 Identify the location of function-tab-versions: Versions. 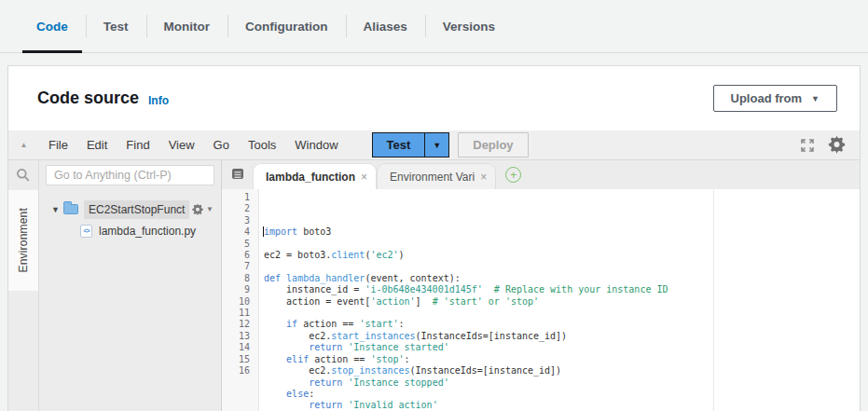
(469, 26).